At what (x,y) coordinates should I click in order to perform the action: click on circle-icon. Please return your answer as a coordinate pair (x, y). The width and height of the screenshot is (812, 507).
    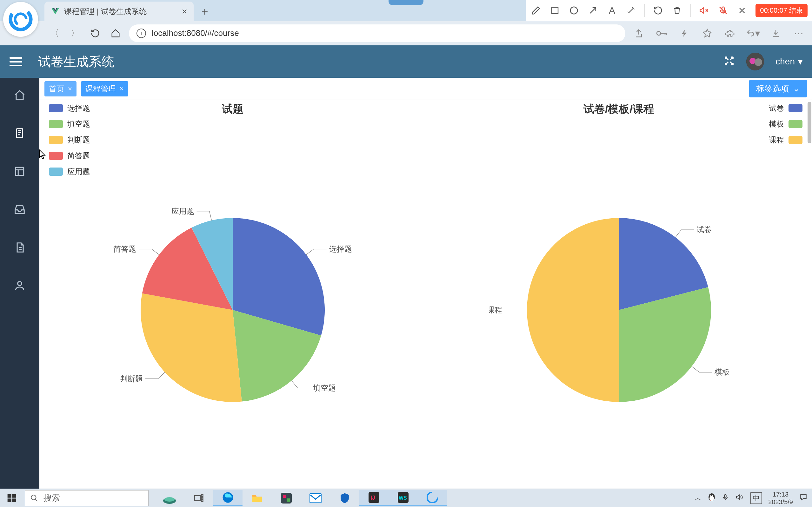
    Looking at the image, I should click on (574, 10).